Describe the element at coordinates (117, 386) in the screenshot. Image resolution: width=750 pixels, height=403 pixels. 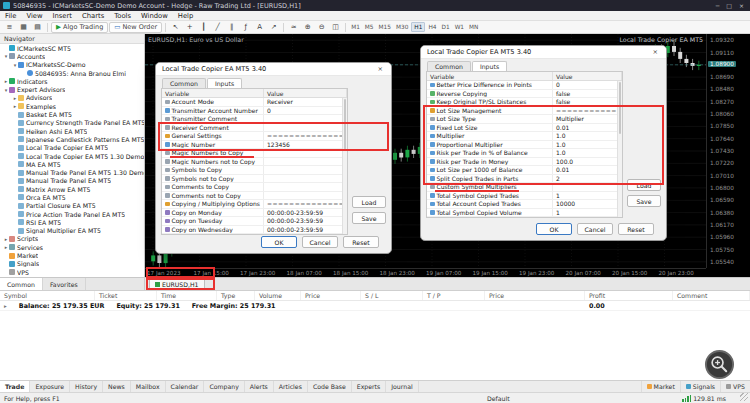
I see `toolbox-tab-news: News` at that location.